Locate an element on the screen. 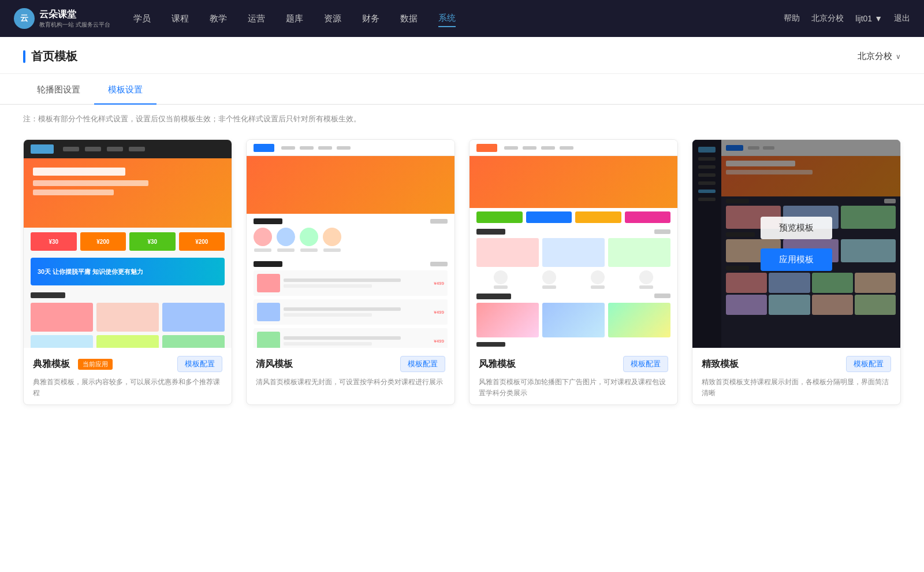 This screenshot has width=924, height=572. title-bar-accent is located at coordinates (24, 57).